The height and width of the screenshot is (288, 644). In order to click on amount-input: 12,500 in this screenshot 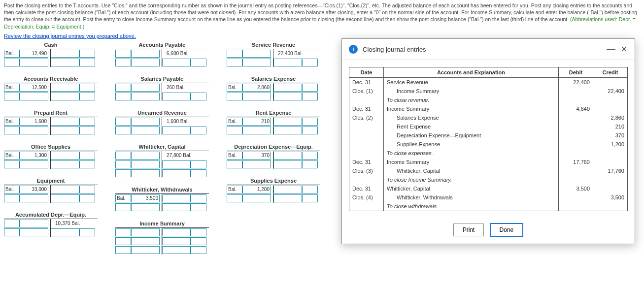, I will do `click(34, 88)`.